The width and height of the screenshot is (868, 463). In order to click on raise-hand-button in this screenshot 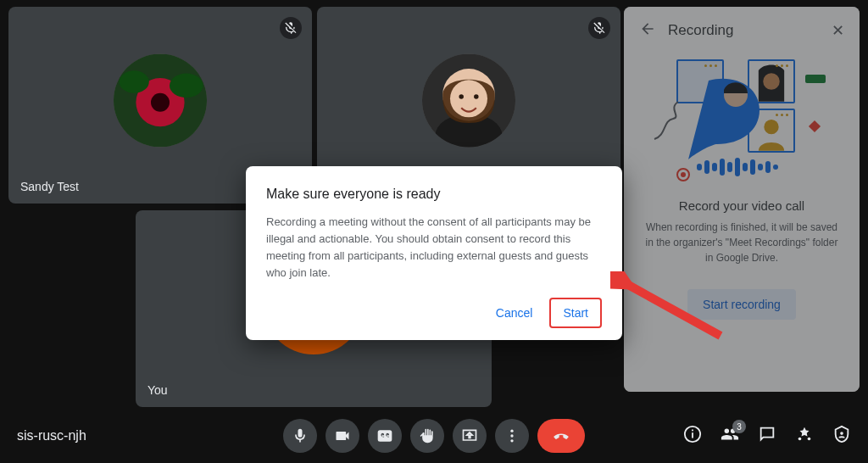, I will do `click(427, 436)`.